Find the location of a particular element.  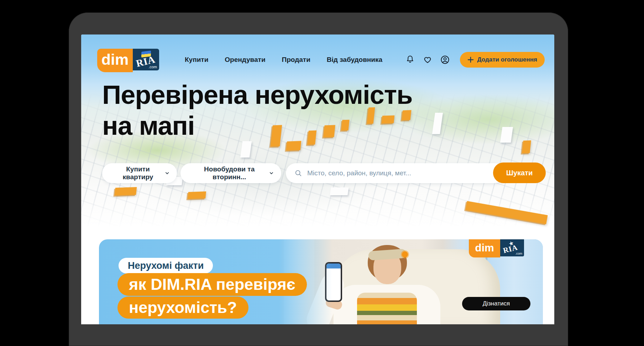

page-title: Перевірена нерухомість на мапі is located at coordinates (257, 110).